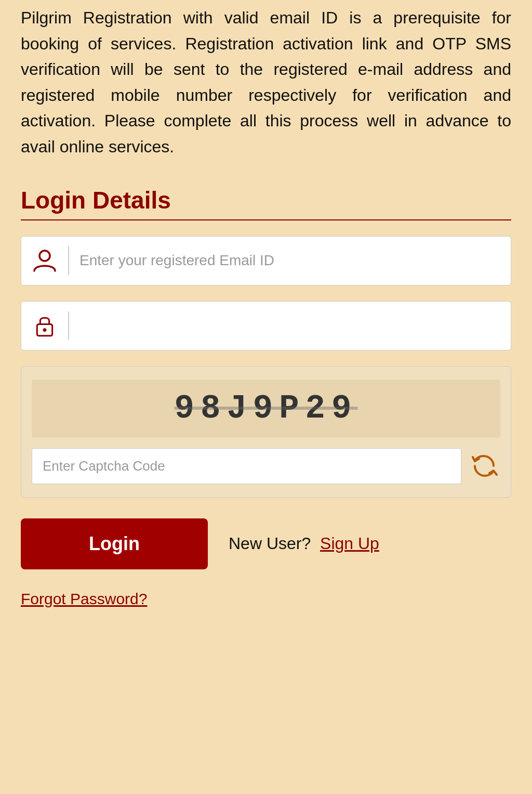  What do you see at coordinates (69, 261) in the screenshot?
I see `email-icon-divider` at bounding box center [69, 261].